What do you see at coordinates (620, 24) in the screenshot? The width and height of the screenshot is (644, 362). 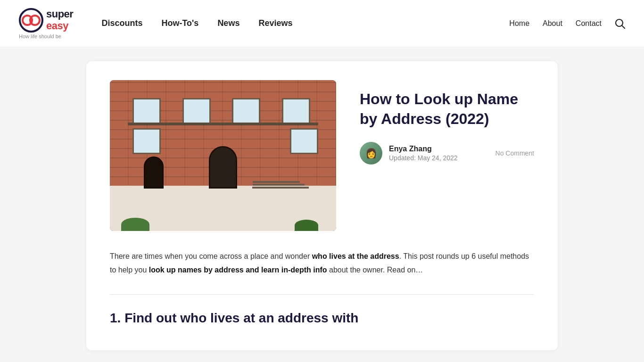 I see `search-button` at bounding box center [620, 24].